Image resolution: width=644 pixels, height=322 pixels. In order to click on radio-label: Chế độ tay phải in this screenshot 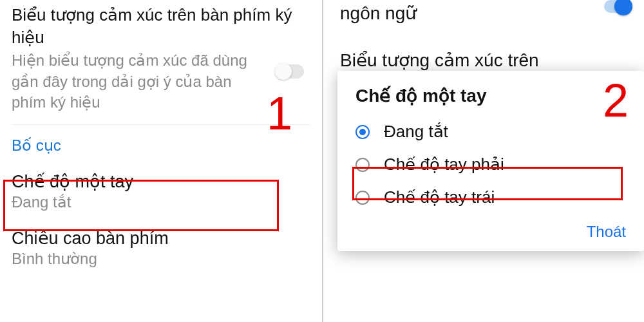, I will do `click(444, 165)`.